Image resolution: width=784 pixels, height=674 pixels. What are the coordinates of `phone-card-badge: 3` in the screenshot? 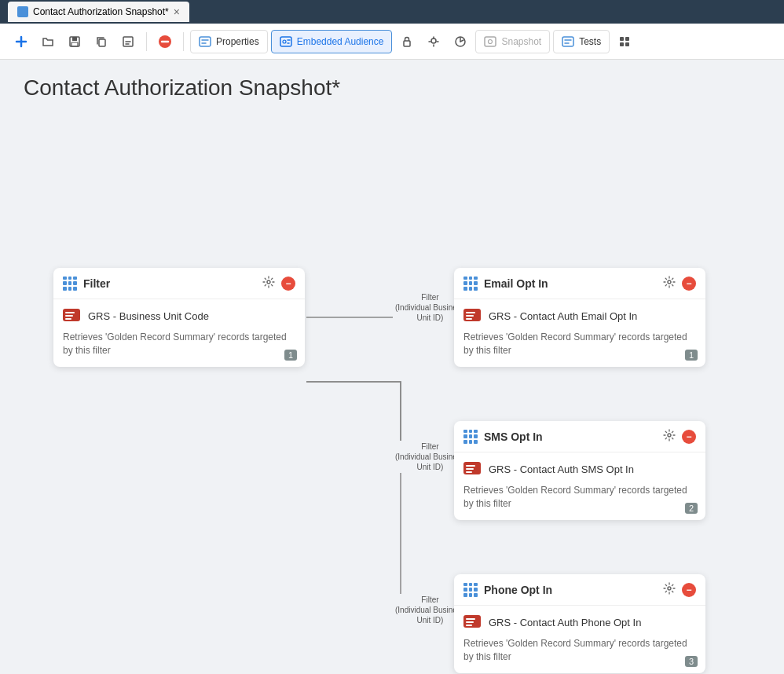 It's located at (691, 661).